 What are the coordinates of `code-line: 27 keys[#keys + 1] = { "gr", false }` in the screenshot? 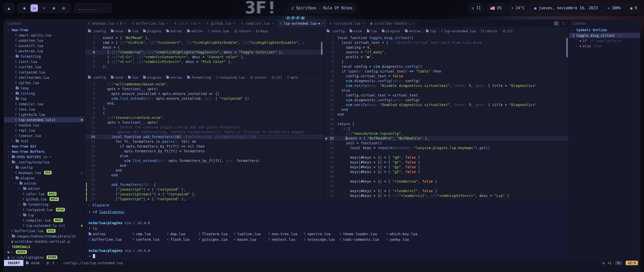 It's located at (446, 162).